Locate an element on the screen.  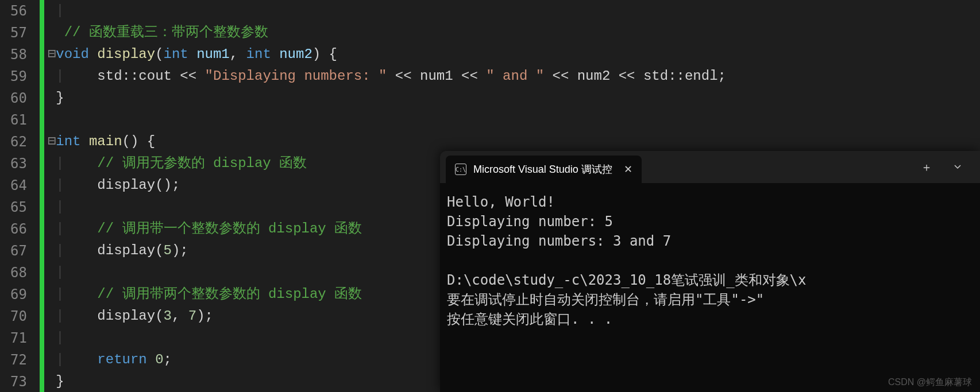
line-number: 61 is located at coordinates (18, 120).